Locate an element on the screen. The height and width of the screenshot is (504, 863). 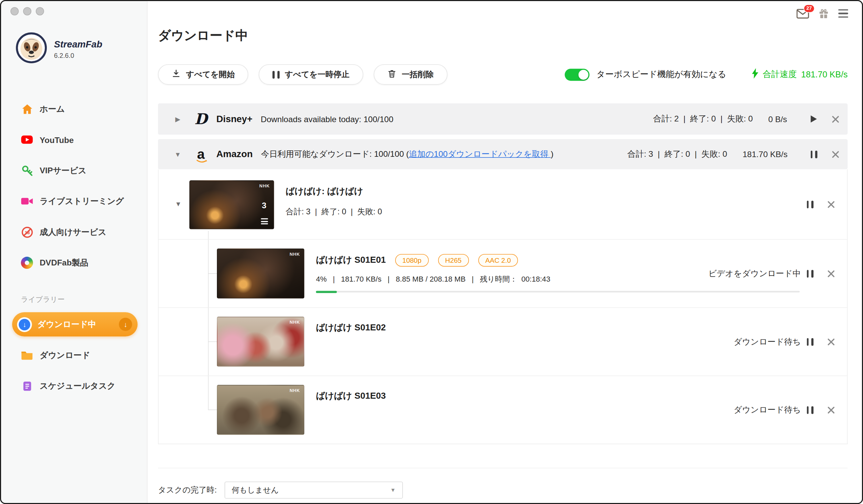
mail-icon: 27 is located at coordinates (803, 13).